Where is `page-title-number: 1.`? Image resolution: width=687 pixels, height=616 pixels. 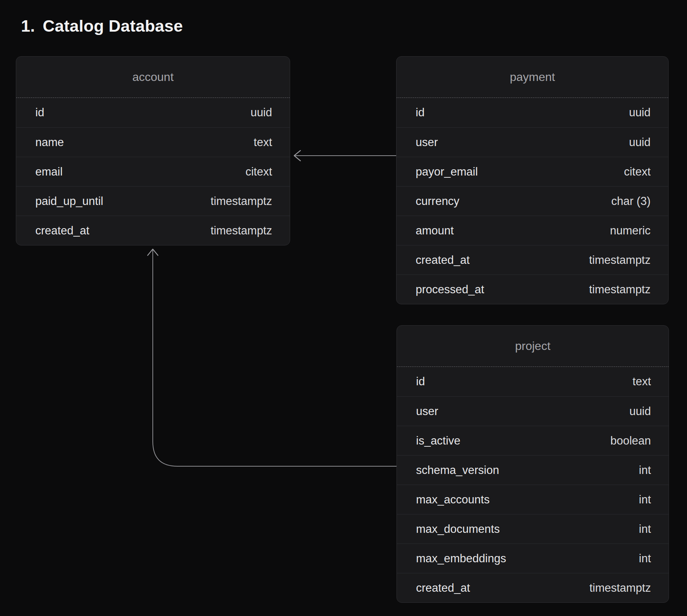
page-title-number: 1. is located at coordinates (28, 26).